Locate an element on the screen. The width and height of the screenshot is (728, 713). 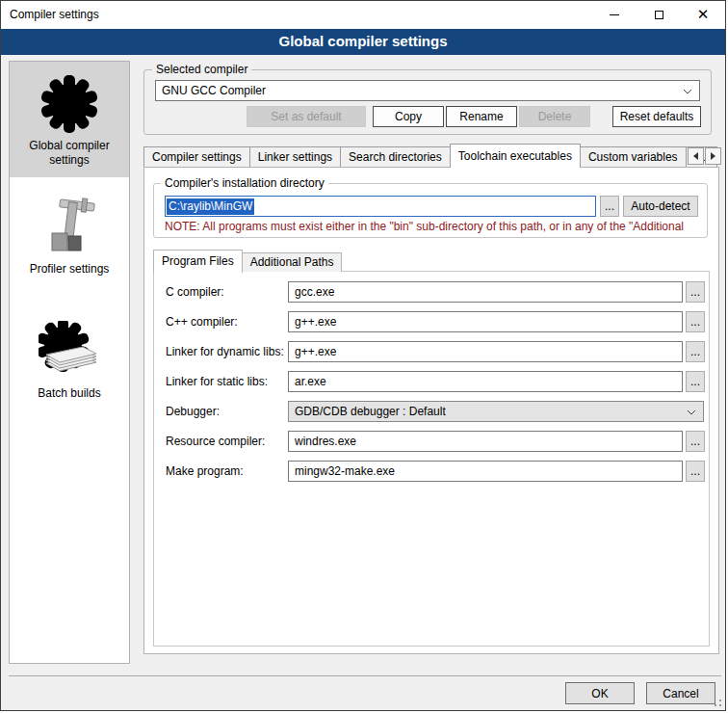
tab-program-files: Program Files is located at coordinates (198, 261).